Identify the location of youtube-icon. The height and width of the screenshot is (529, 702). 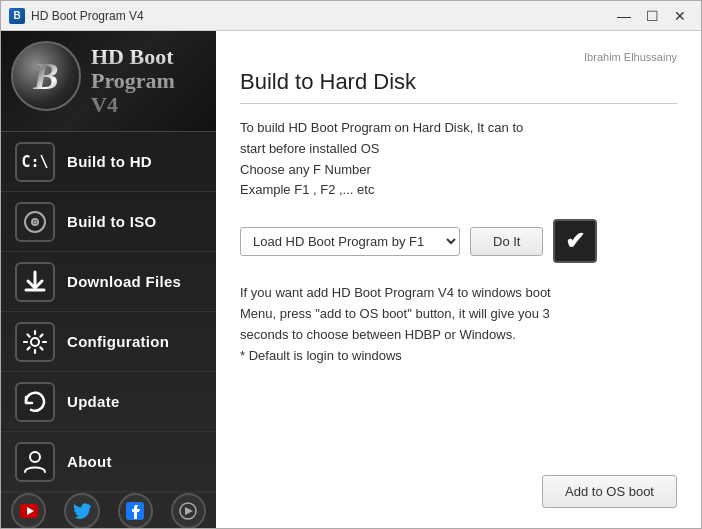
(28, 510).